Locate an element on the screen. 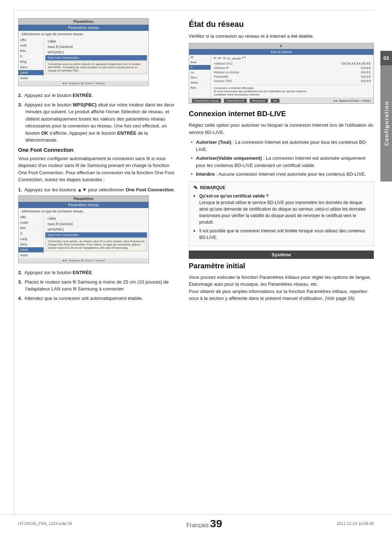 The height and width of the screenshot is (537, 392). ui-sidebar-2: Affic Audio Rés S· Lang Sécu Géné Assis is located at coordinates (31, 236).